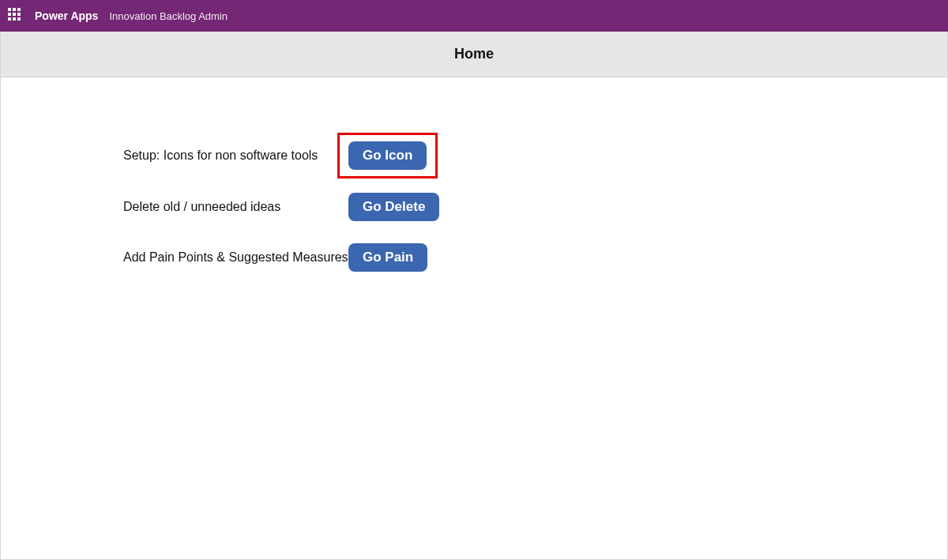  What do you see at coordinates (66, 16) in the screenshot?
I see `product-name: Power Apps` at bounding box center [66, 16].